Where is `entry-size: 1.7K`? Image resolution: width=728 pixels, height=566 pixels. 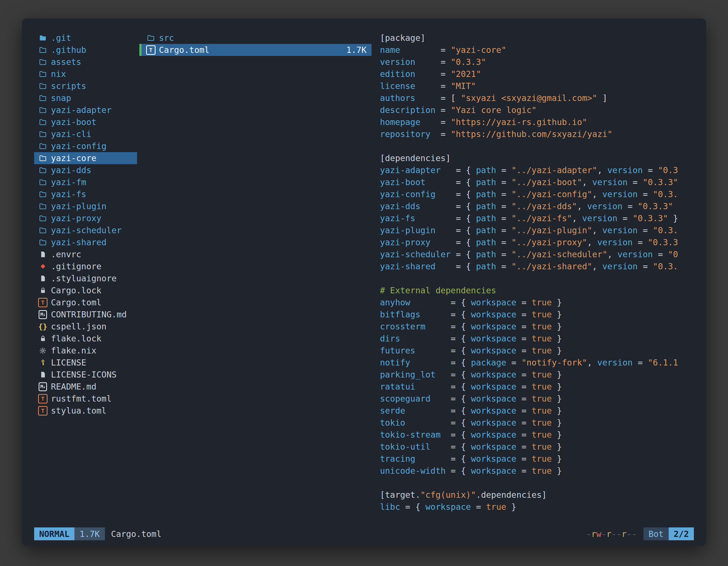 entry-size: 1.7K is located at coordinates (357, 50).